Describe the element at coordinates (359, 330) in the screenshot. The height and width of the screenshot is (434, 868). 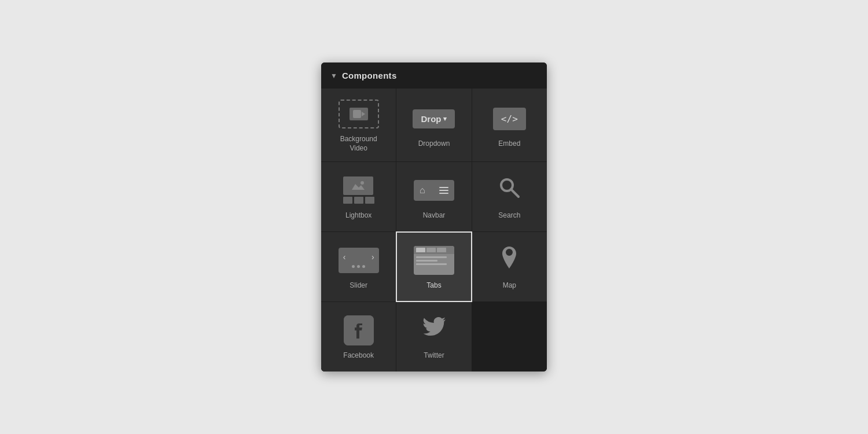
I see `facebook-icon` at that location.